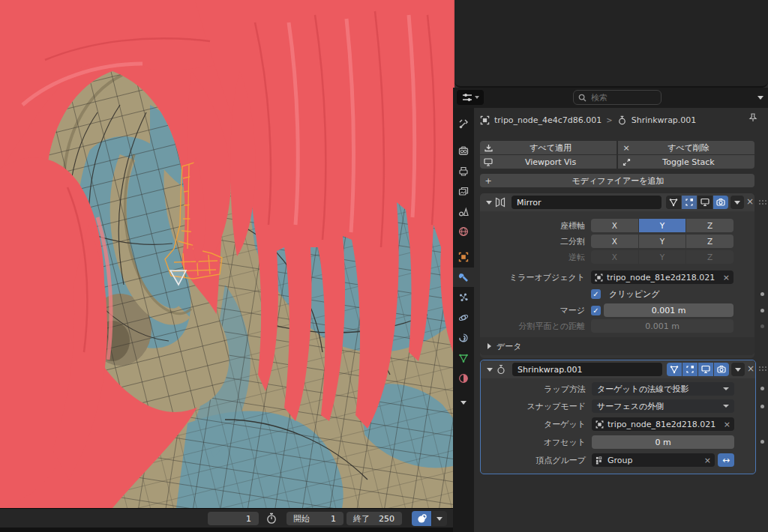 The width and height of the screenshot is (768, 532). I want to click on toggle-stack-button: Toggle Stack, so click(686, 162).